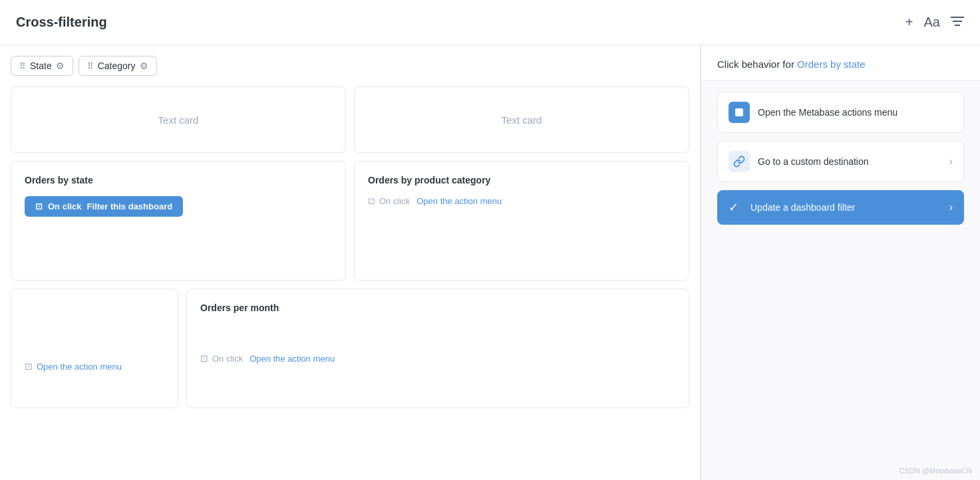 This screenshot has width=980, height=480. I want to click on dashboard-filter-chevron: ›, so click(951, 207).